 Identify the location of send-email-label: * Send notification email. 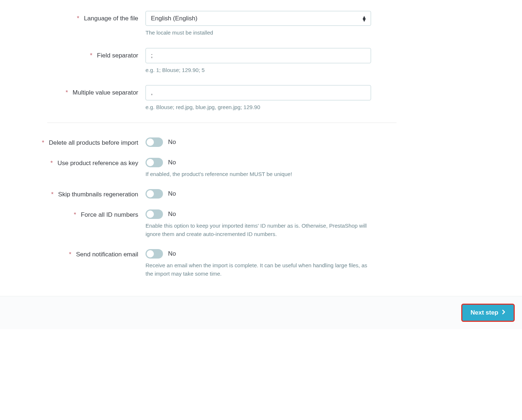
(84, 254).